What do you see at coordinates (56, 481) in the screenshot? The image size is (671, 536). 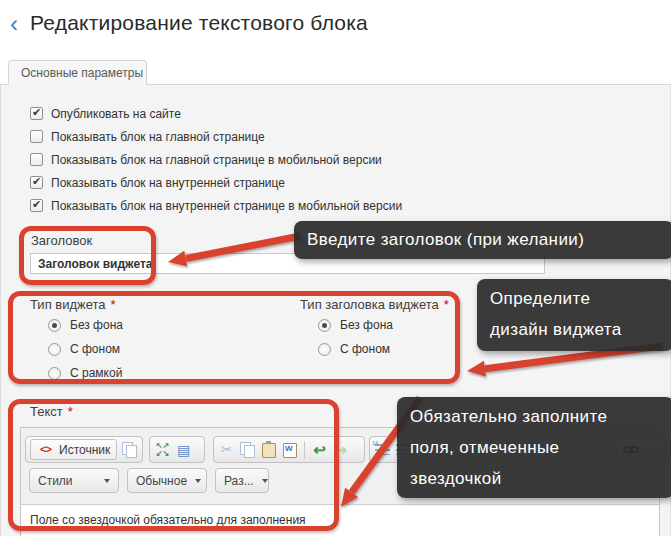 I see `styles-dropdown-label: Стили` at bounding box center [56, 481].